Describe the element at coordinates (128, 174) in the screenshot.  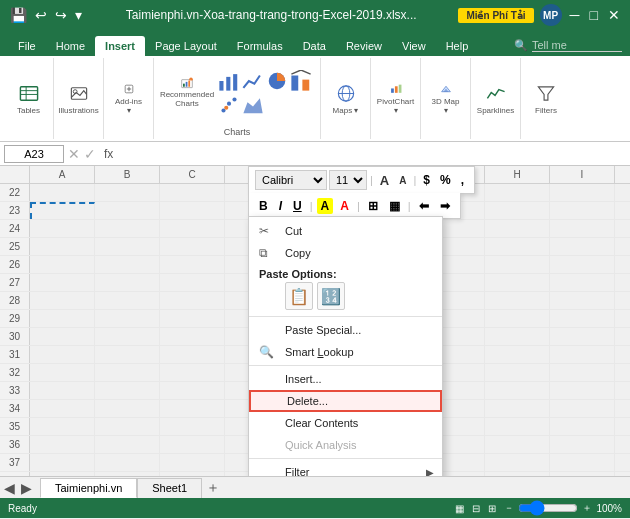
I see `col-header-b: B` at that location.